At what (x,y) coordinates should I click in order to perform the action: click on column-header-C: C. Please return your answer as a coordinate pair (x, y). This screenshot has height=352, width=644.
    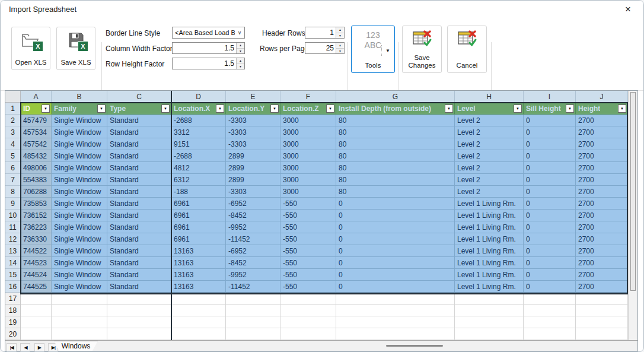
    Looking at the image, I should click on (139, 97).